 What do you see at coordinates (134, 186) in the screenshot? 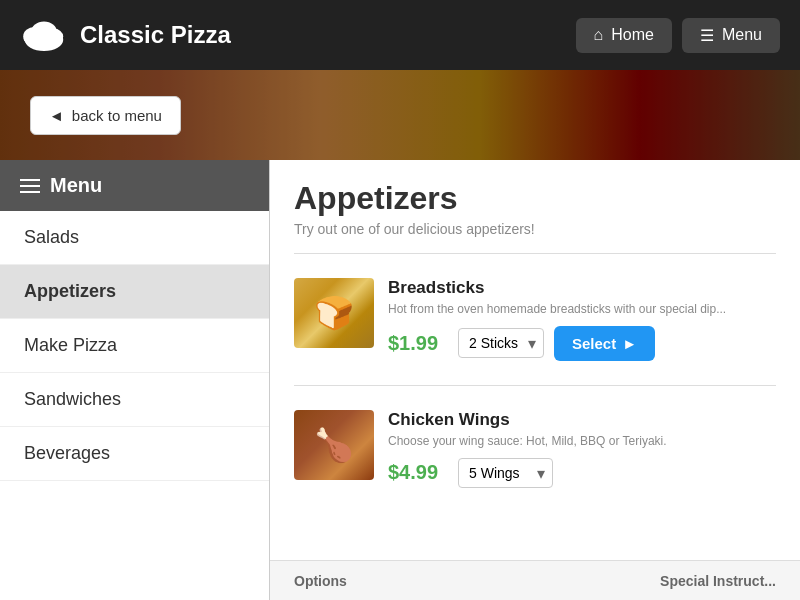
I see `sidebar-header: Menu` at bounding box center [134, 186].